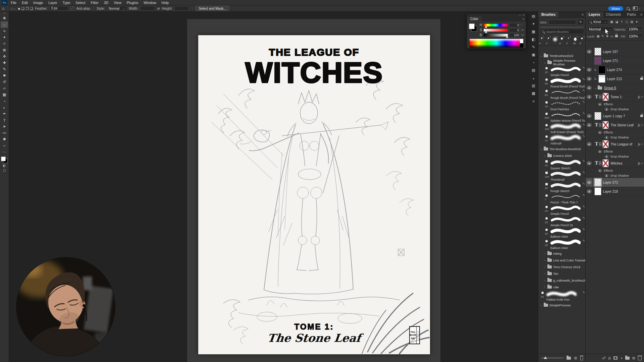 The width and height of the screenshot is (644, 362). I want to click on toolbar-ellipsis: ⋯, so click(4, 152).